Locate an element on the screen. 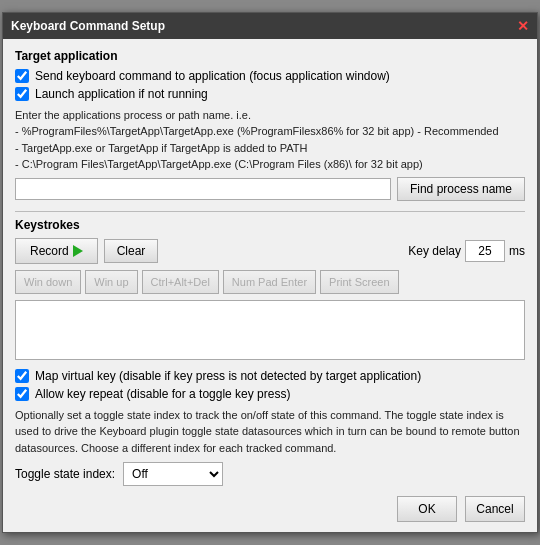 Image resolution: width=540 pixels, height=545 pixels. target-app-header: Target application is located at coordinates (270, 56).